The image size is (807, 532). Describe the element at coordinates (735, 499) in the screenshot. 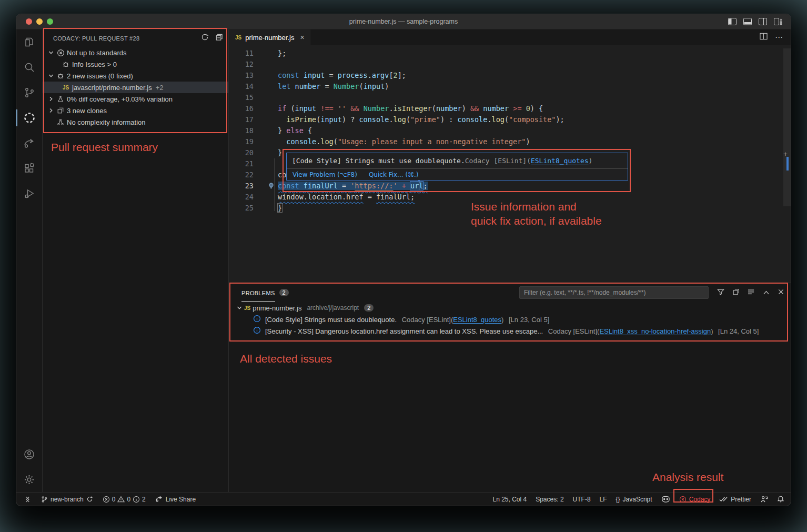

I see `prettier-status: Prettier` at that location.